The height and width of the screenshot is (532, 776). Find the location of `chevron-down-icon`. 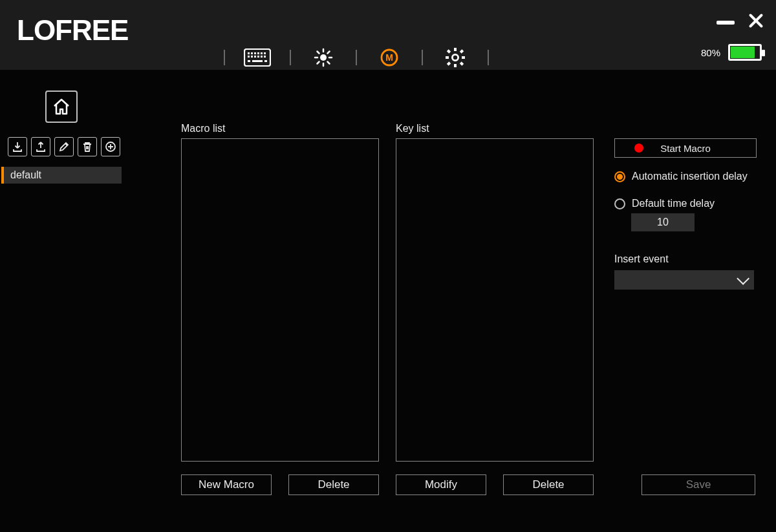

chevron-down-icon is located at coordinates (743, 279).